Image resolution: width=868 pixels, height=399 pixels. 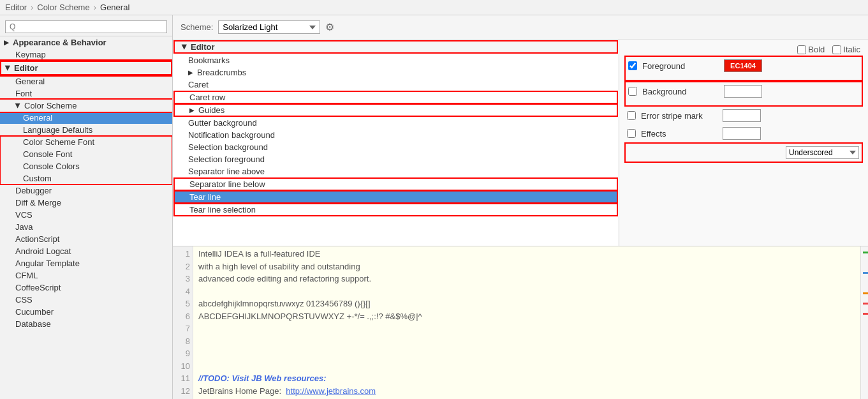 What do you see at coordinates (865, 253) in the screenshot?
I see `scroll-marker-green` at bounding box center [865, 253].